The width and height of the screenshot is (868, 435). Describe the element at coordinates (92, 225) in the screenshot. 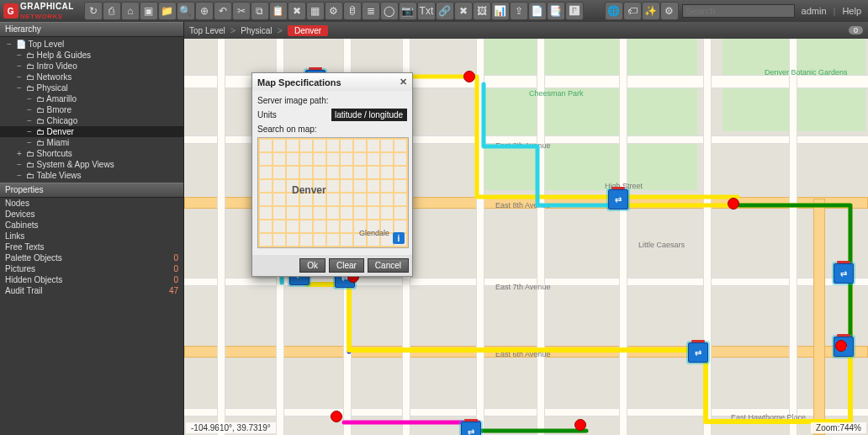

I see `prop-cabinets: Cabinets` at that location.